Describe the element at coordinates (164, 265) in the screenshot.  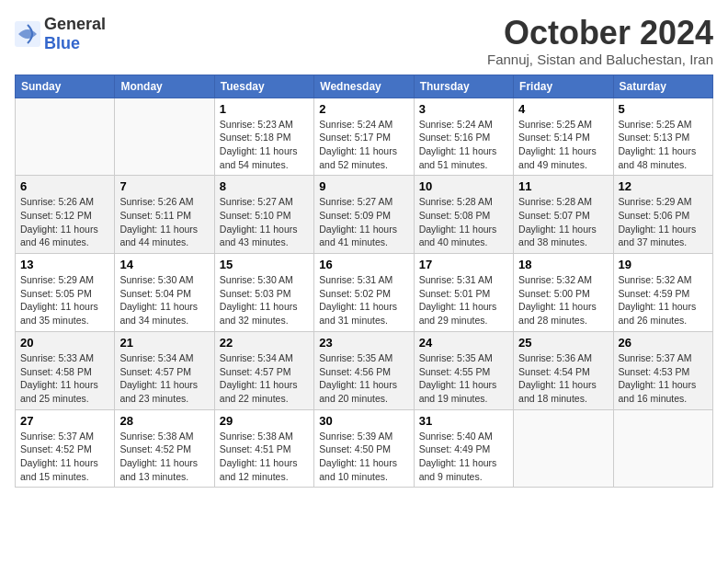
I see `day-number: 14` at that location.